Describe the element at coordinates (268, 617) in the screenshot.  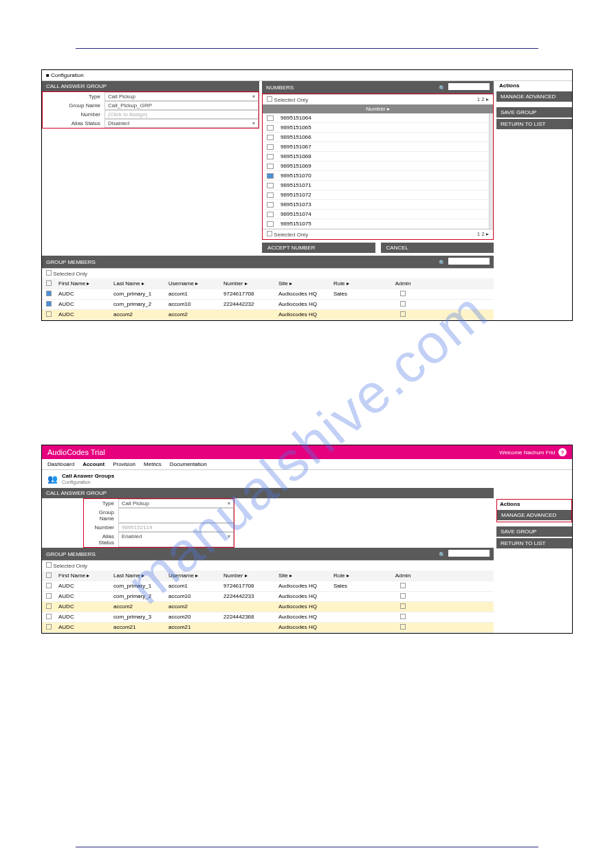
I see `table-row: AUDCcom_primary_3accom202224442368Audioc…` at that location.